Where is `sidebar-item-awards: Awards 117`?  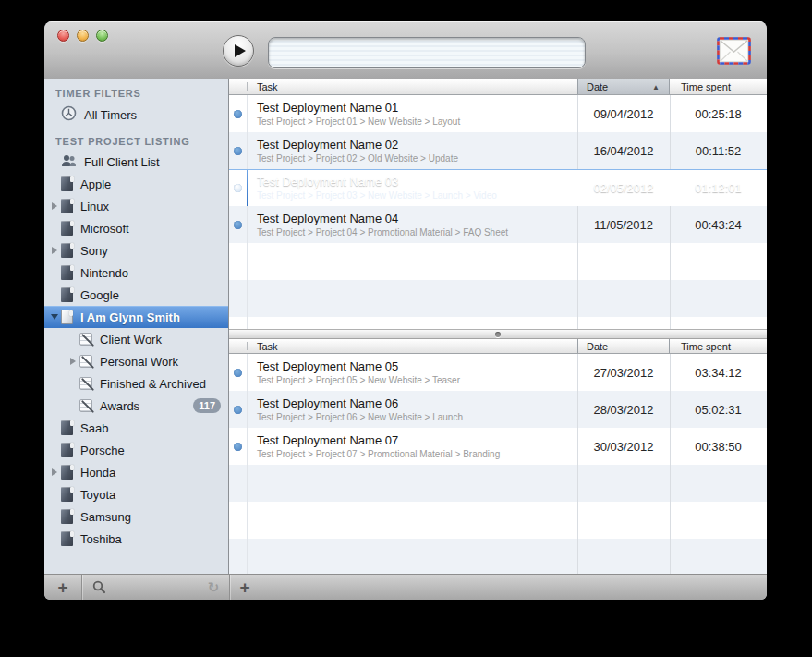 sidebar-item-awards: Awards 117 is located at coordinates (137, 406).